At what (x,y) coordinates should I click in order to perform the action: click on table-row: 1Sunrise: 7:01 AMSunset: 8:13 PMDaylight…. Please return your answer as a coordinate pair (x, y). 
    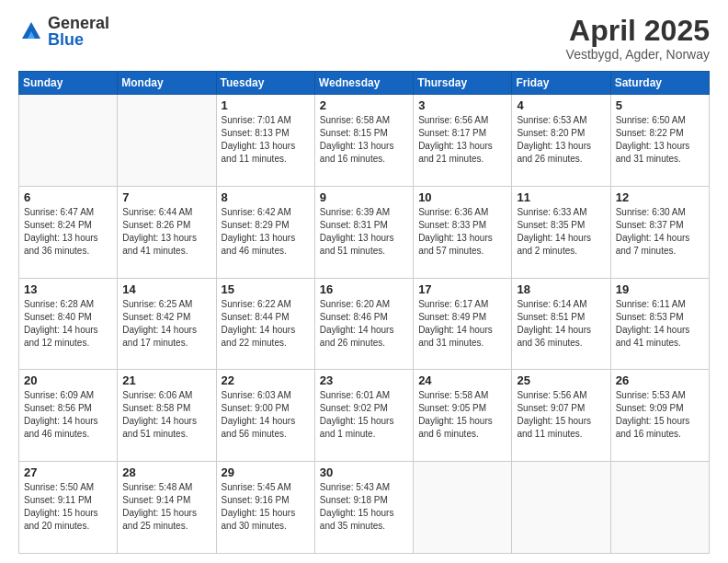
    Looking at the image, I should click on (265, 141).